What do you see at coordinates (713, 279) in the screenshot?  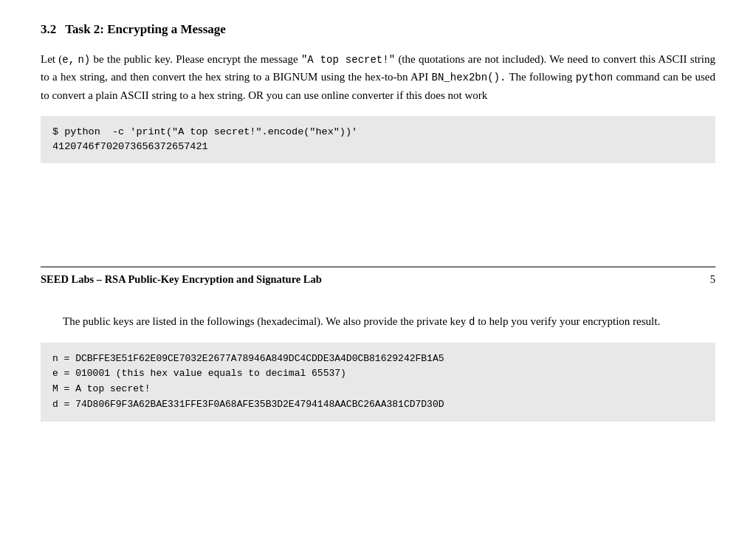 I see `footer-page: 5` at bounding box center [713, 279].